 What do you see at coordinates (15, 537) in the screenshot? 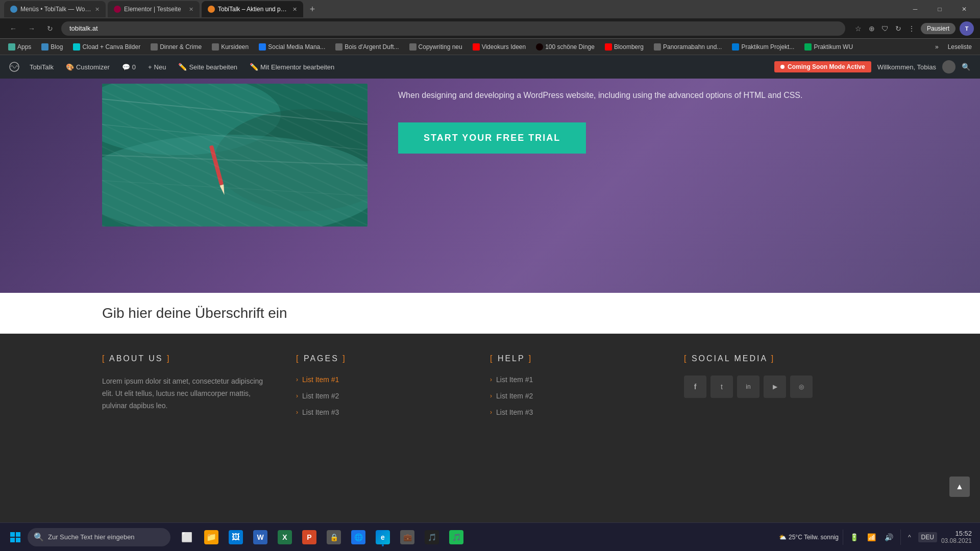
I see `start-button` at bounding box center [15, 537].